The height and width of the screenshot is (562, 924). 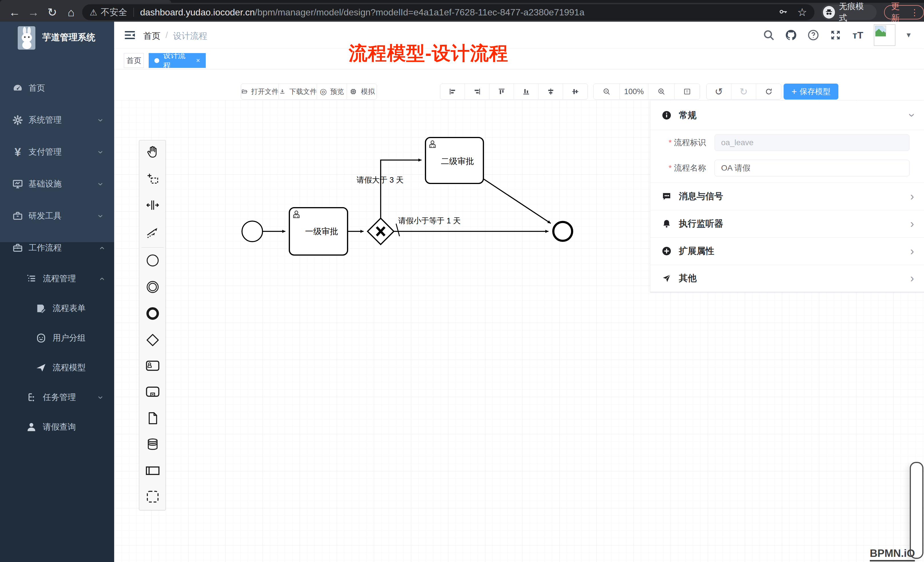 I want to click on github-icon, so click(x=791, y=35).